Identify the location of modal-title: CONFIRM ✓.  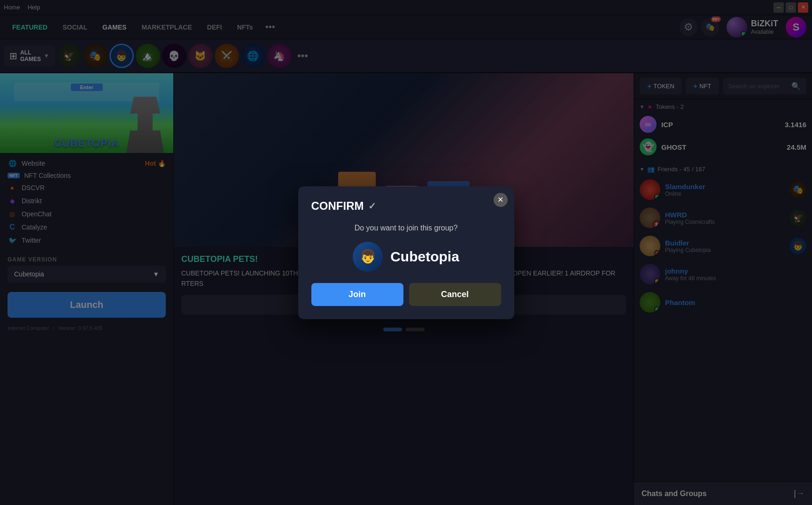
(406, 206).